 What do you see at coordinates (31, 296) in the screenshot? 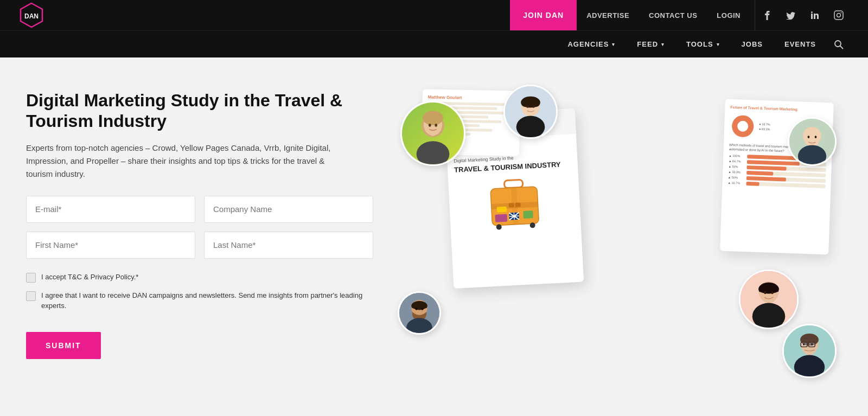
I see `newsletter-checkbox` at bounding box center [31, 296].